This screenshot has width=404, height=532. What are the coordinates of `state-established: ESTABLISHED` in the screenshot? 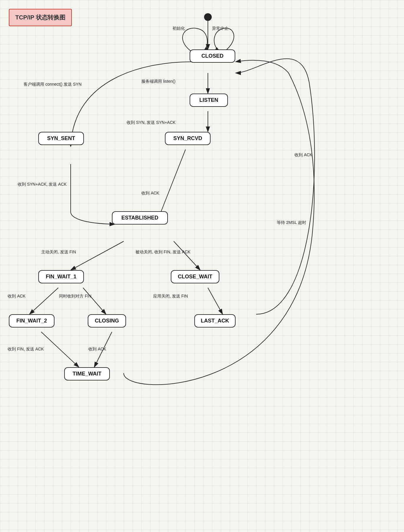 It's located at (140, 218).